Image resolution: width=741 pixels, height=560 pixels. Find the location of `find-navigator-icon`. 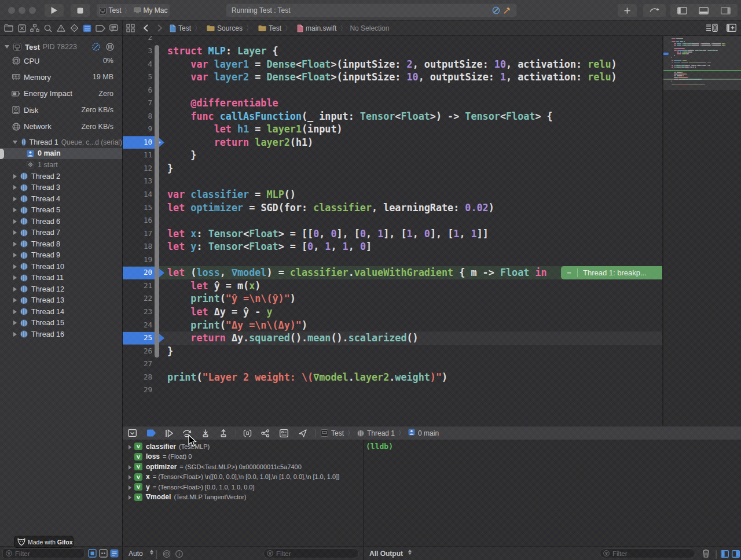

find-navigator-icon is located at coordinates (48, 28).